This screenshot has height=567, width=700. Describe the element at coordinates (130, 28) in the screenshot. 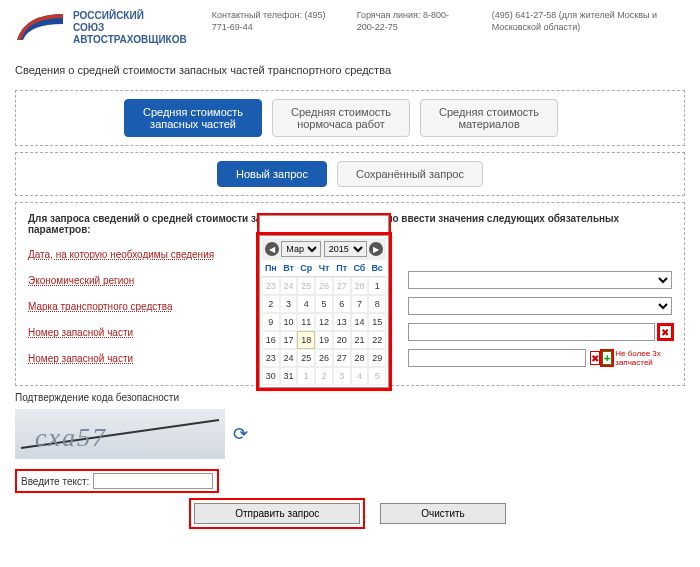

I see `org-name-2: СОЮЗ` at that location.